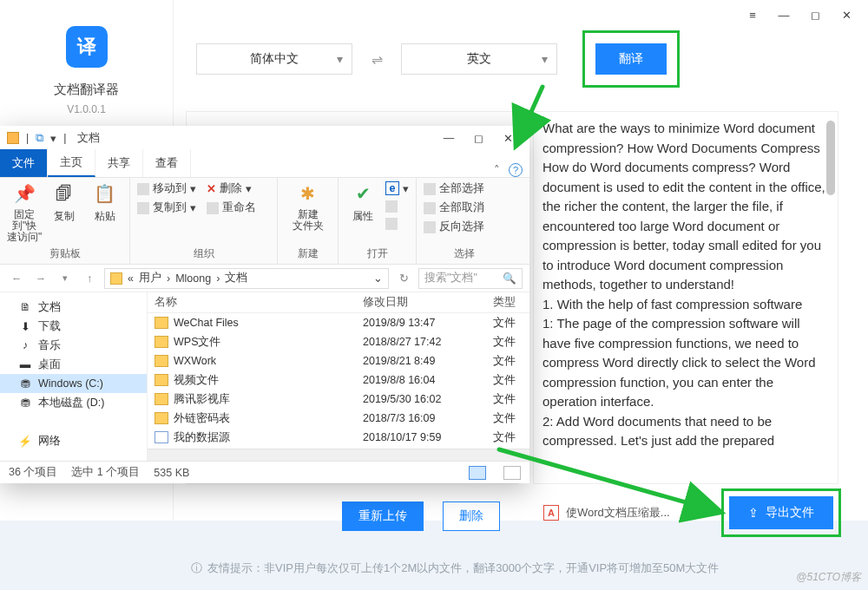  Describe the element at coordinates (167, 189) in the screenshot. I see `move-to-button: 移动到 ▾` at that location.